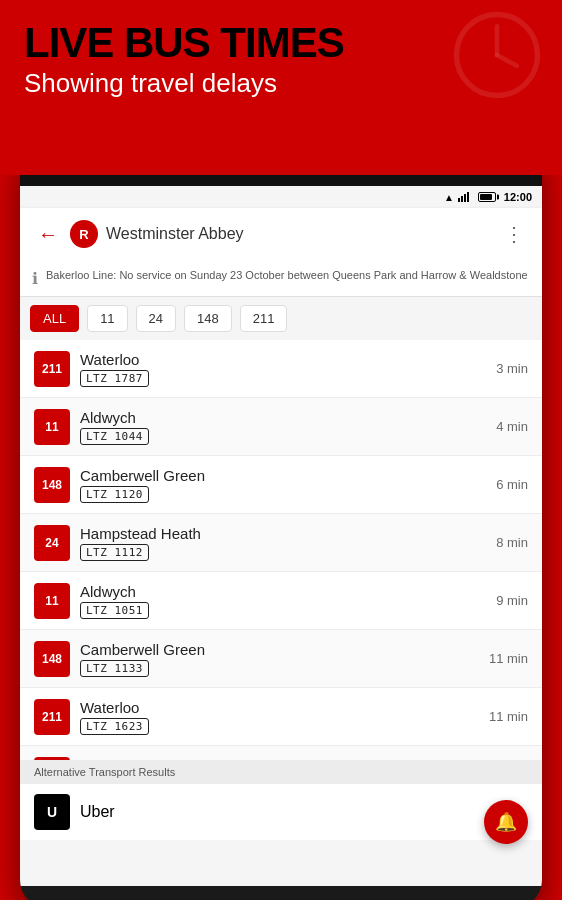  I want to click on filter-tab-211: 211, so click(264, 318).